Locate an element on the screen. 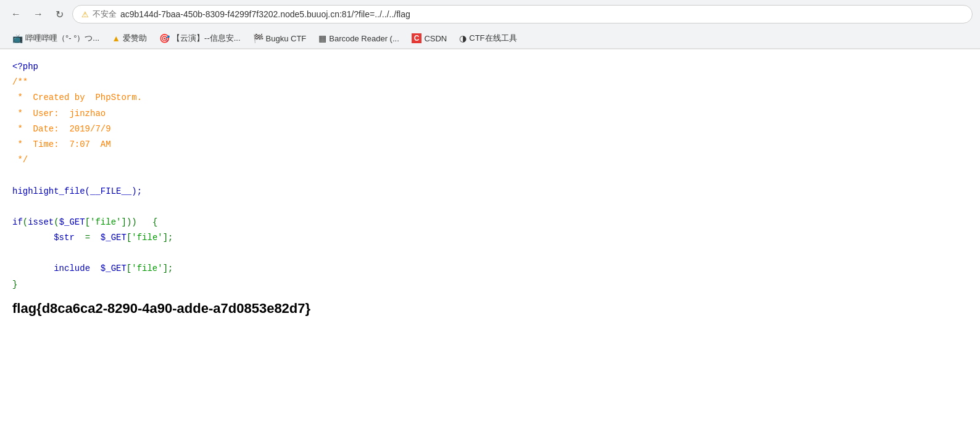  insecure-label: 不安全 is located at coordinates (105, 14).